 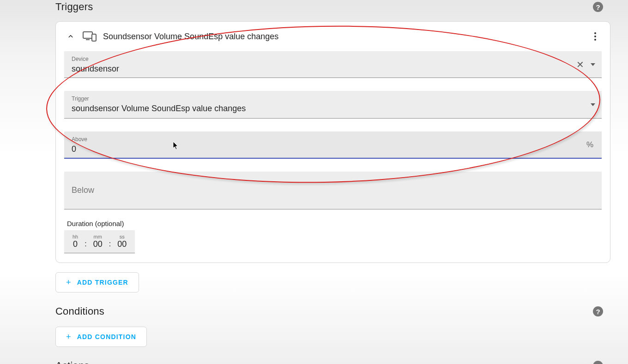 What do you see at coordinates (75, 237) in the screenshot?
I see `hh-label: hh` at bounding box center [75, 237].